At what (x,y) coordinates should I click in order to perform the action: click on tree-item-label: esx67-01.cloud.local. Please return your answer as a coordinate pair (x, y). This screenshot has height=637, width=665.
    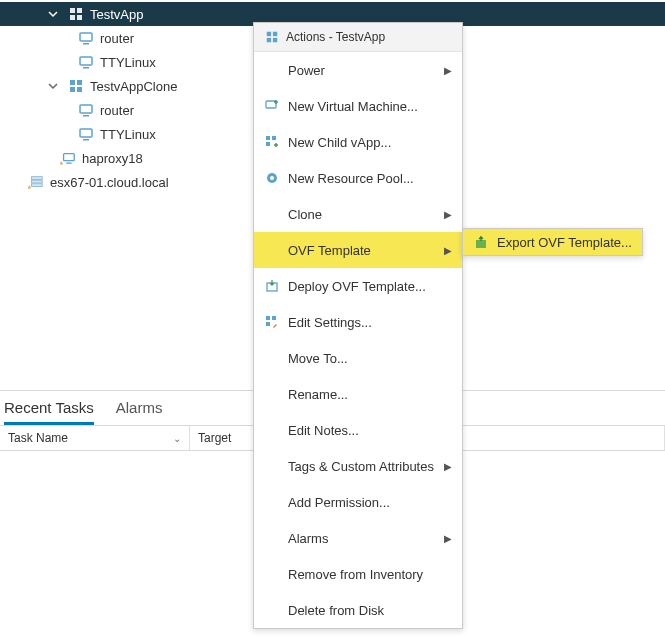
    Looking at the image, I should click on (110, 182).